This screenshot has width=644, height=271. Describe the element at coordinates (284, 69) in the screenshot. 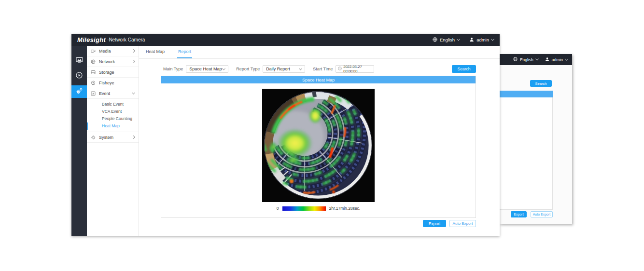

I see `report-type-select: Daily Report` at that location.